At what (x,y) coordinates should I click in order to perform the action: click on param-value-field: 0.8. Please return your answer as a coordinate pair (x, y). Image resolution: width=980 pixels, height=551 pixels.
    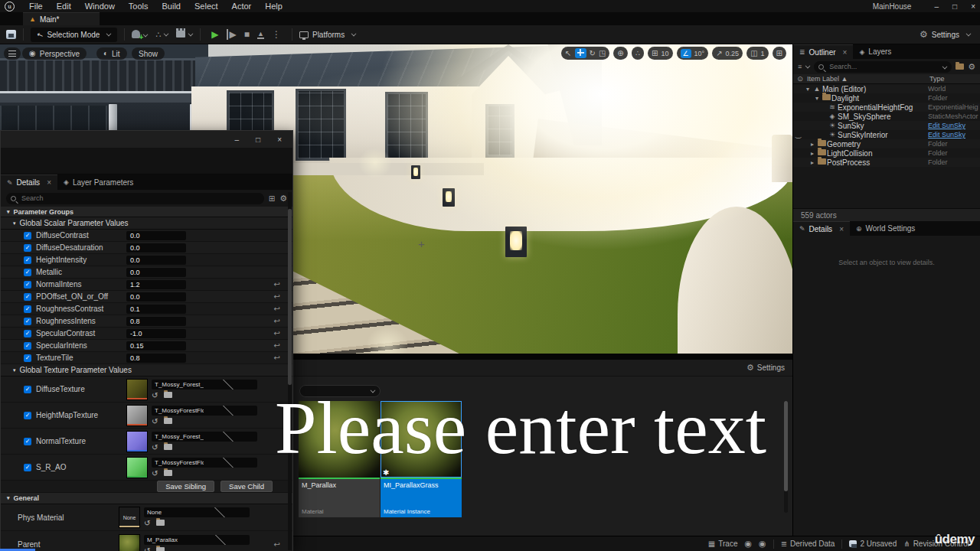
    Looking at the image, I should click on (156, 358).